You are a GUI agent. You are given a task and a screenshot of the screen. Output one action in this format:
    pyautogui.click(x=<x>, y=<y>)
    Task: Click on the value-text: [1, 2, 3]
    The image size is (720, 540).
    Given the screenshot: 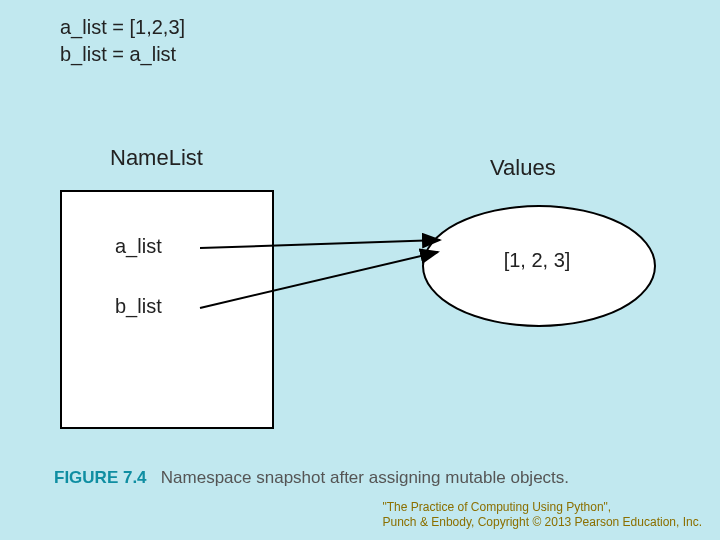 What is the action you would take?
    pyautogui.click(x=537, y=260)
    